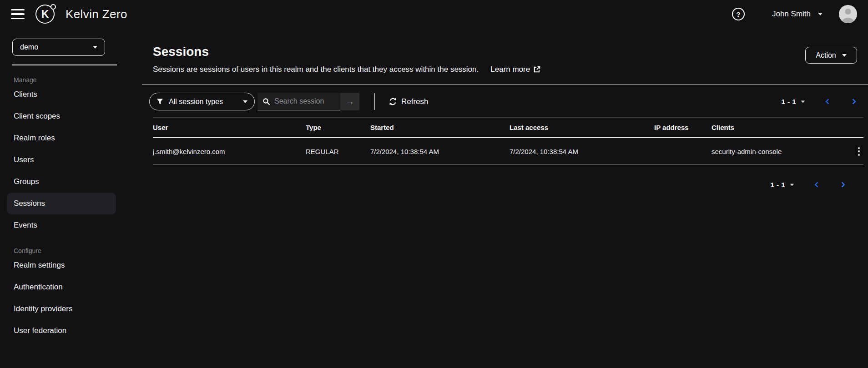 The width and height of the screenshot is (868, 368). What do you see at coordinates (78, 80) in the screenshot?
I see `sidebar-group-label: Manage` at bounding box center [78, 80].